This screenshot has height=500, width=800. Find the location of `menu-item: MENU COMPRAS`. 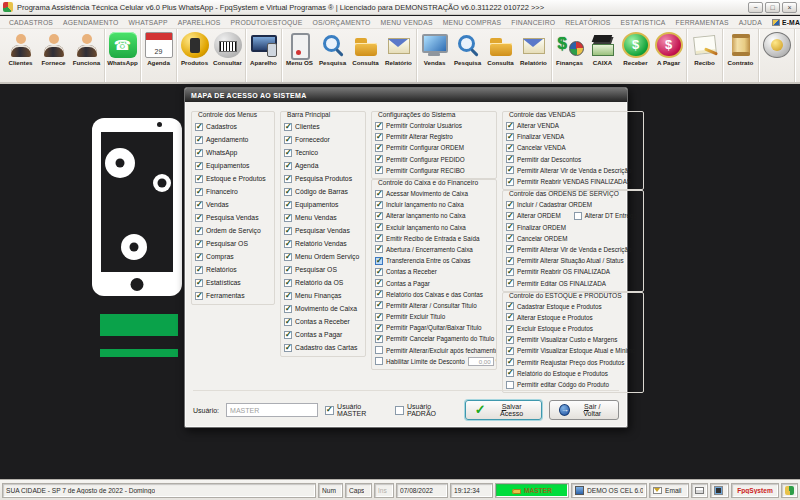

menu-item: MENU COMPRAS is located at coordinates (472, 22).